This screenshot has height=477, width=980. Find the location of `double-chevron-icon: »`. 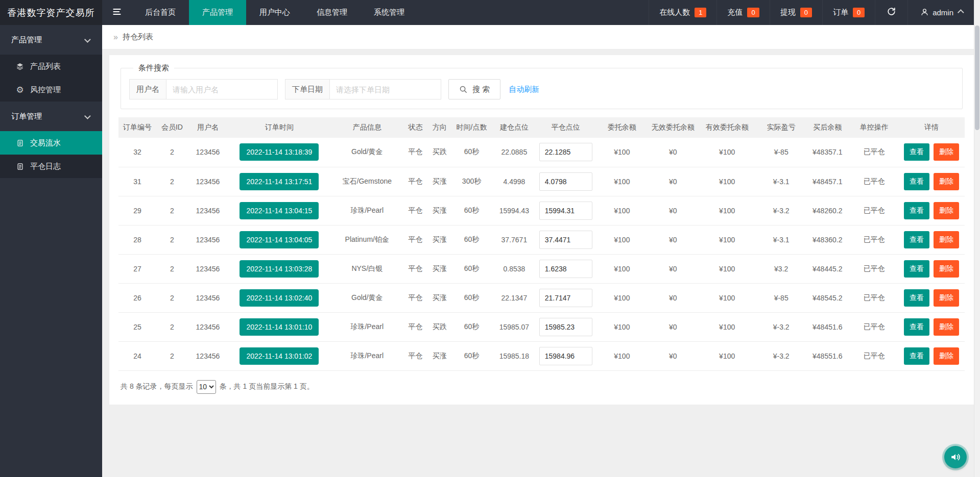

double-chevron-icon: » is located at coordinates (115, 37).